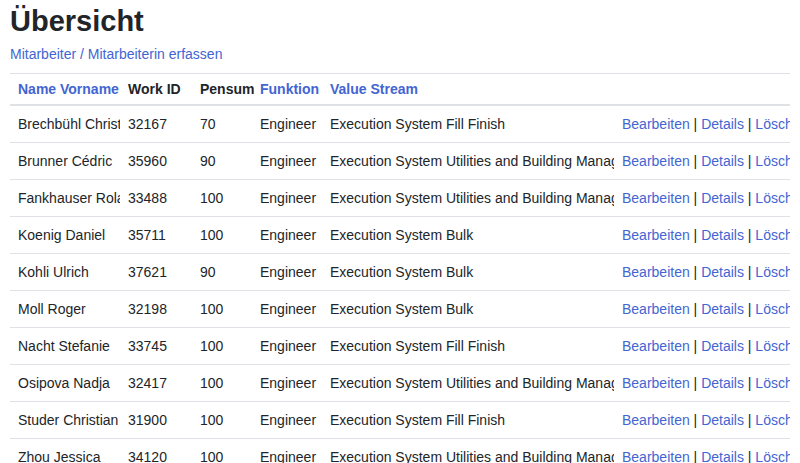  What do you see at coordinates (116, 54) in the screenshot?
I see `create-employee-link: Mitarbeiter / Mitarbeiterin erfassen` at bounding box center [116, 54].